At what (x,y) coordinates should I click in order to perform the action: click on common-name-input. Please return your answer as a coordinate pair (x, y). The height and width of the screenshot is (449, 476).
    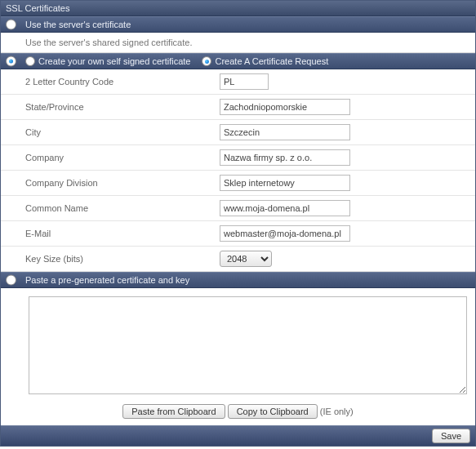
    Looking at the image, I should click on (285, 208).